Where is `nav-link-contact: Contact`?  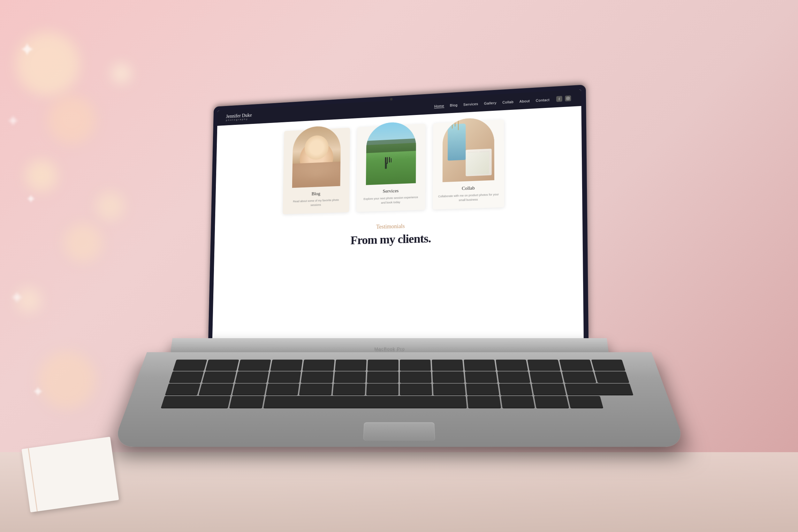 nav-link-contact: Contact is located at coordinates (542, 100).